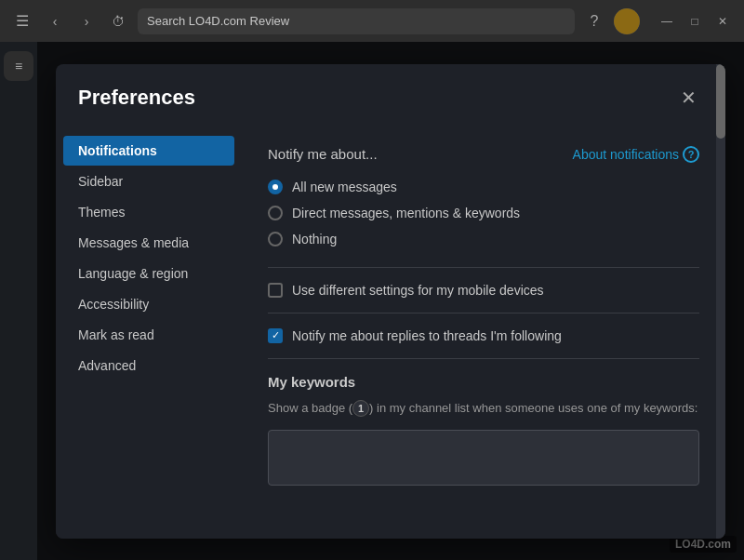 This screenshot has width=744, height=560. I want to click on keywords-textarea, so click(484, 458).